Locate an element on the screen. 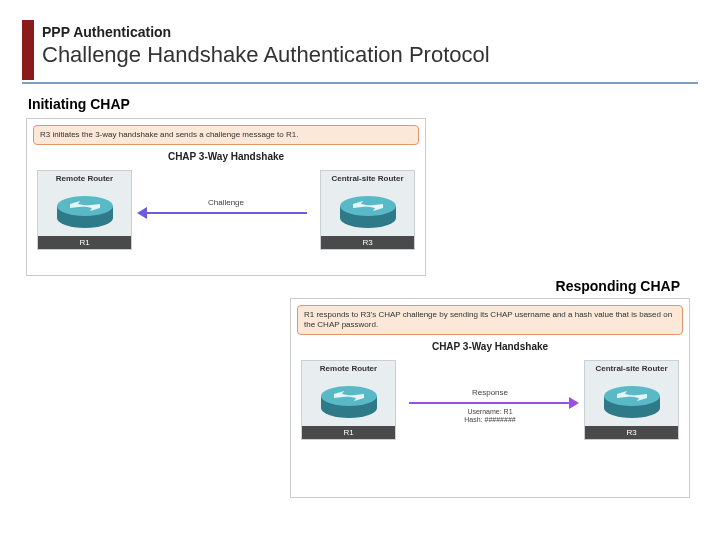  diagram-note: R3 initiates the 3-way handshake and sen… is located at coordinates (226, 135).